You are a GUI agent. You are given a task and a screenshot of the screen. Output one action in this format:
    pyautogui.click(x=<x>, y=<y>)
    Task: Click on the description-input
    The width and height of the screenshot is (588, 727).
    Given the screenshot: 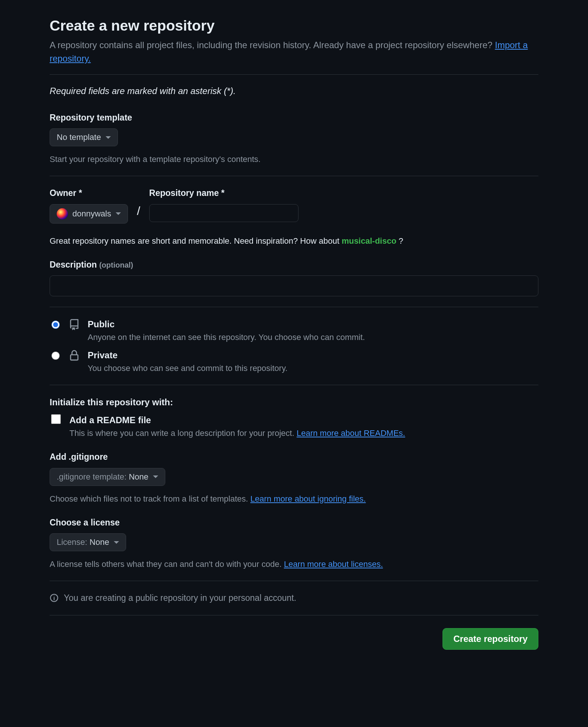 What is the action you would take?
    pyautogui.click(x=294, y=286)
    